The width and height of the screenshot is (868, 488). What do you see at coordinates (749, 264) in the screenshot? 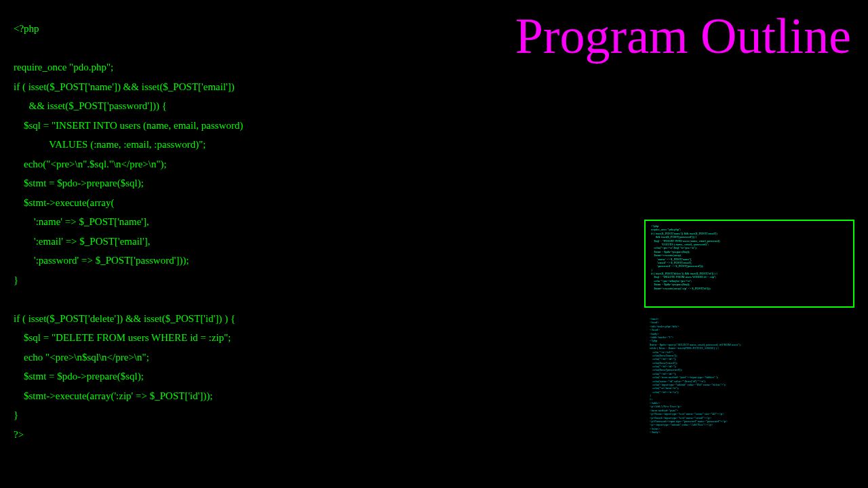
I see `thumbnail-highlight-box: <?php require_once "pdo.php"; if ( isset…` at bounding box center [749, 264].